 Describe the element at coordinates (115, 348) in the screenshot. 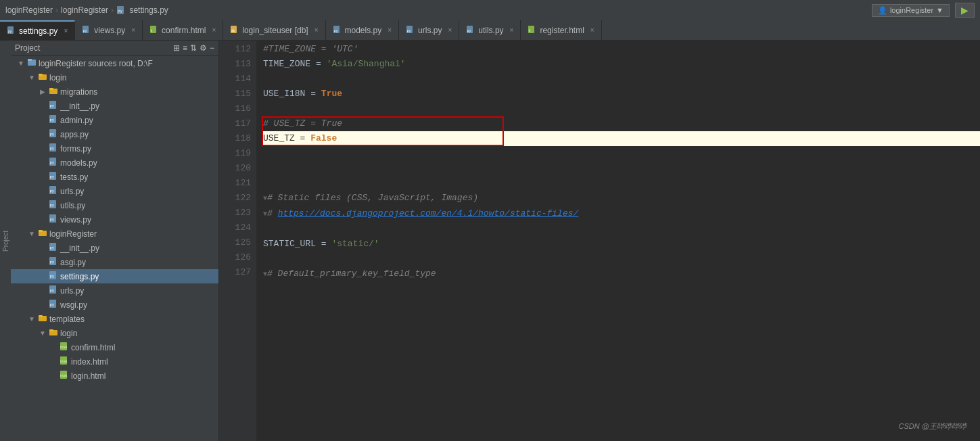

I see `tree-item: htmlconfirm.html` at that location.